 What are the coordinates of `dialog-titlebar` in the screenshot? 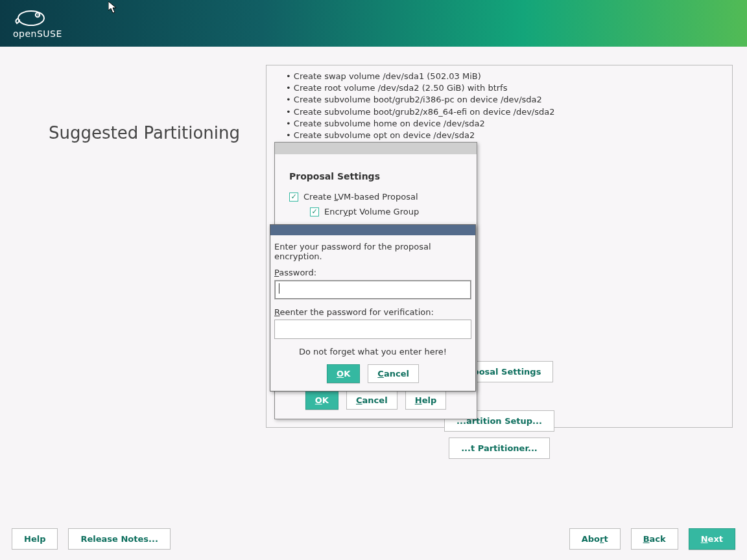 It's located at (376, 148).